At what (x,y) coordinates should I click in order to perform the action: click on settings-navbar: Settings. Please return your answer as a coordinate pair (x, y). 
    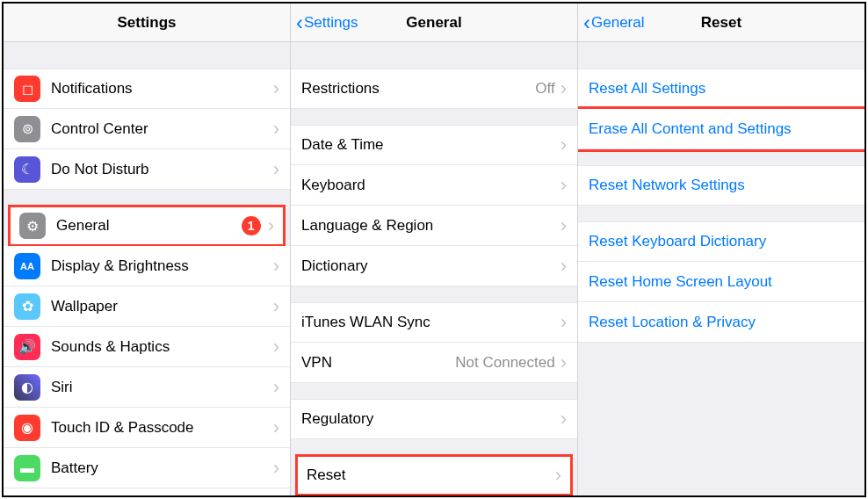
    Looking at the image, I should click on (147, 23).